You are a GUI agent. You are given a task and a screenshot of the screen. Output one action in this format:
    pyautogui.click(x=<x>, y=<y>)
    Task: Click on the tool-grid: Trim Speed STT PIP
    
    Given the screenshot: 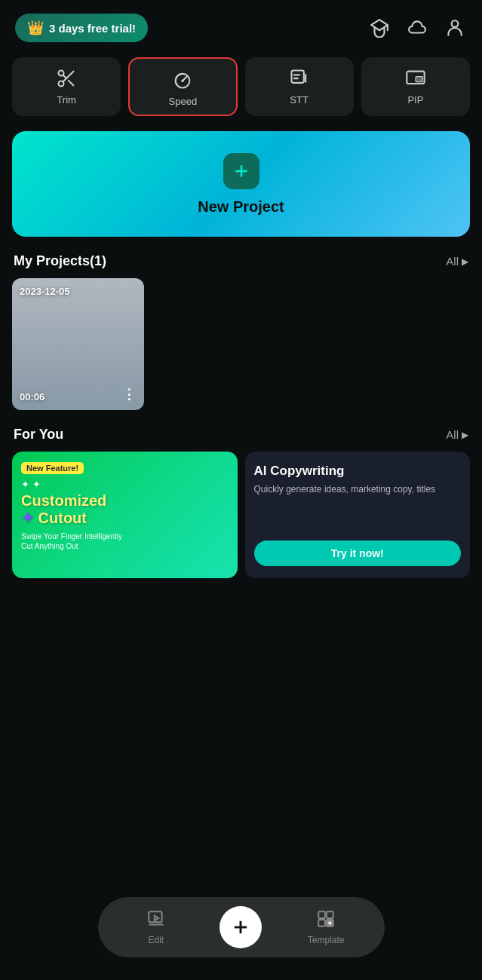 What is the action you would take?
    pyautogui.click(x=241, y=89)
    